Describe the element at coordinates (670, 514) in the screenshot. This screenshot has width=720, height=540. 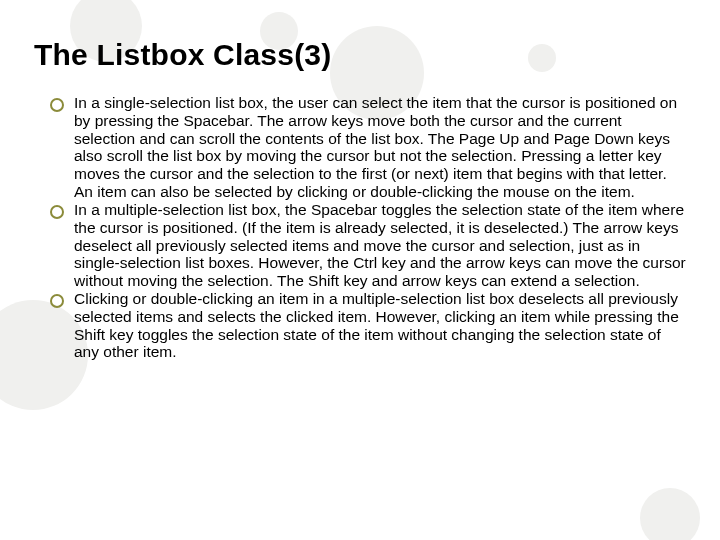
I see `decor-circle` at that location.